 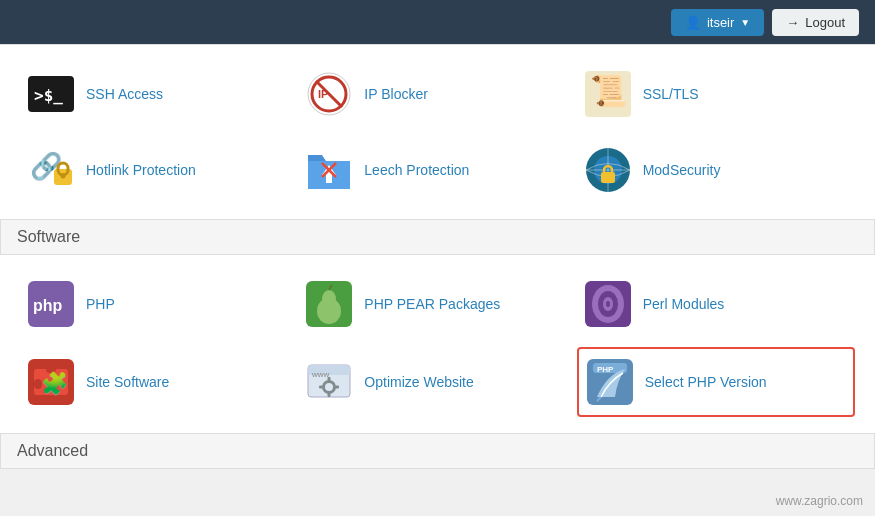 I want to click on hotlink-icon: 🔗, so click(x=51, y=170).